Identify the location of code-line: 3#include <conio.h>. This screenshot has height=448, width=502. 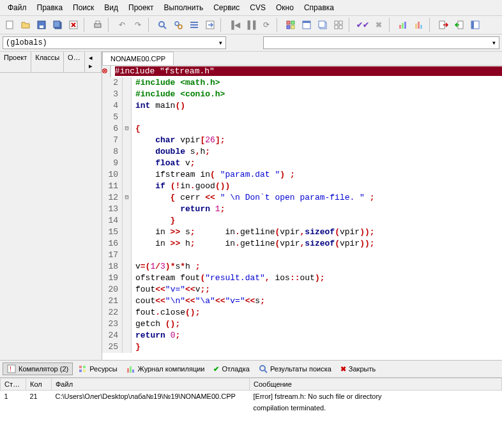
(302, 94).